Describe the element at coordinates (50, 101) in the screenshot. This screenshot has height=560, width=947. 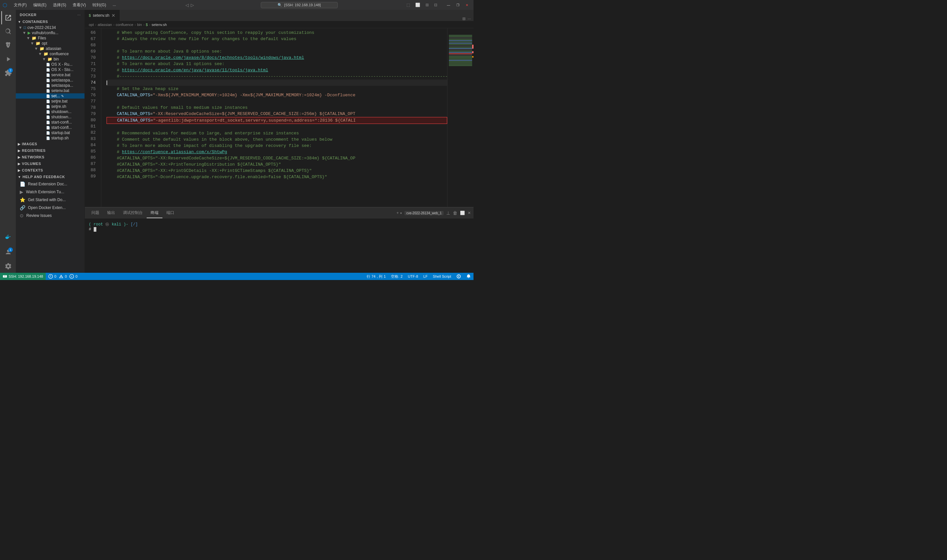
I see `sidebar-item-setjre-bat: 📄 setjre.bat` at that location.